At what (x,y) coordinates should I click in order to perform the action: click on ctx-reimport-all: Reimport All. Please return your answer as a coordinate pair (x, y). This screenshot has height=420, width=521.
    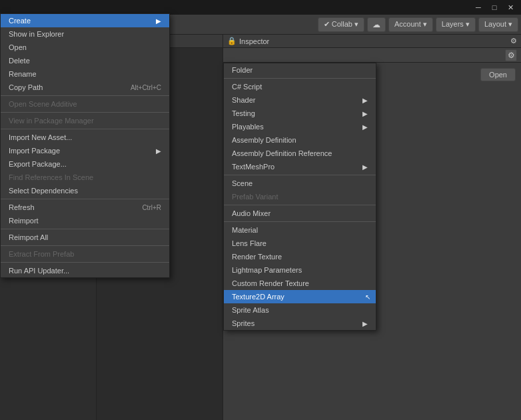
    Looking at the image, I should click on (85, 237).